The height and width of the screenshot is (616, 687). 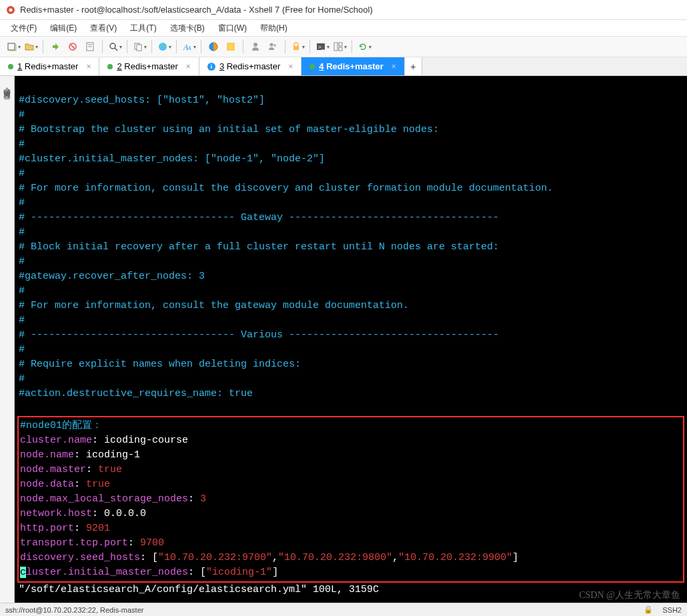 What do you see at coordinates (648, 609) in the screenshot?
I see `lock-icon: 🔒` at bounding box center [648, 609].